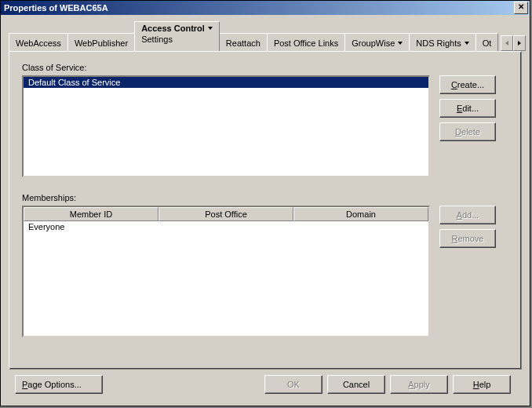 The image size is (532, 408). Describe the element at coordinates (259, 8) in the screenshot. I see `window-title: Properties of WEBAC65A` at that location.